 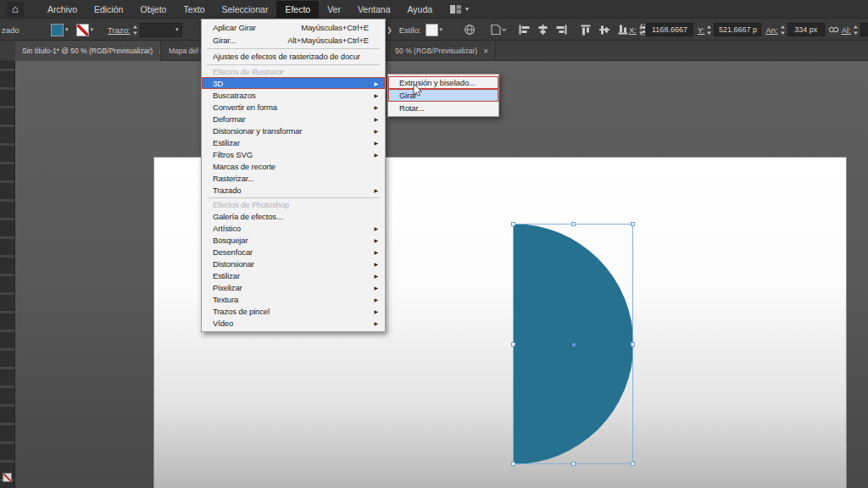 I want to click on tools-panel, so click(x=8, y=274).